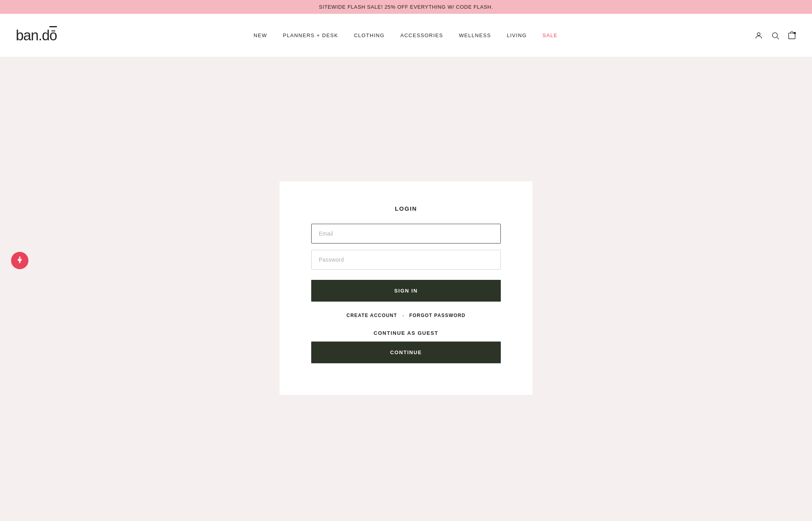 This screenshot has height=521, width=812. Describe the element at coordinates (406, 260) in the screenshot. I see `password-group` at that location.